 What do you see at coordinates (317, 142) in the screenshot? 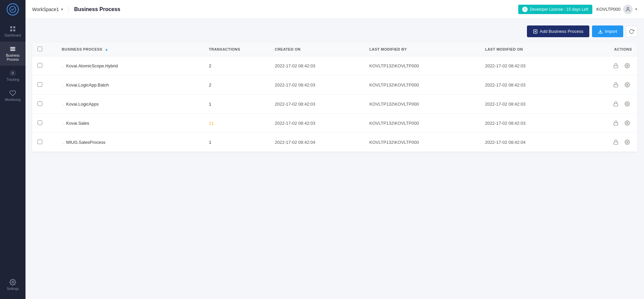
I see `row-created-on-4: 2022-17-02 08:42:04` at bounding box center [317, 142].